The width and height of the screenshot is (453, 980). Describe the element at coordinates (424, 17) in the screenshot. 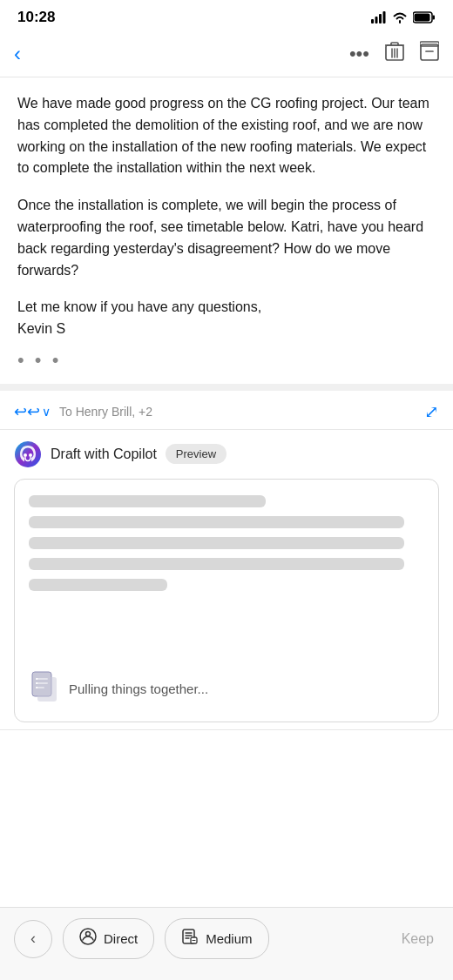

I see `battery-icon` at that location.